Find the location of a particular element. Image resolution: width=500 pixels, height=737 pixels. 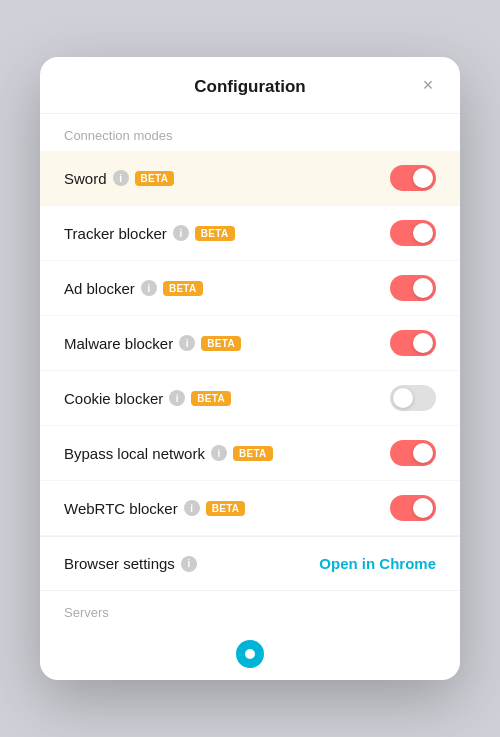

toggle-left-tracker_blocker: Tracker blockeriBETA is located at coordinates (150, 234).